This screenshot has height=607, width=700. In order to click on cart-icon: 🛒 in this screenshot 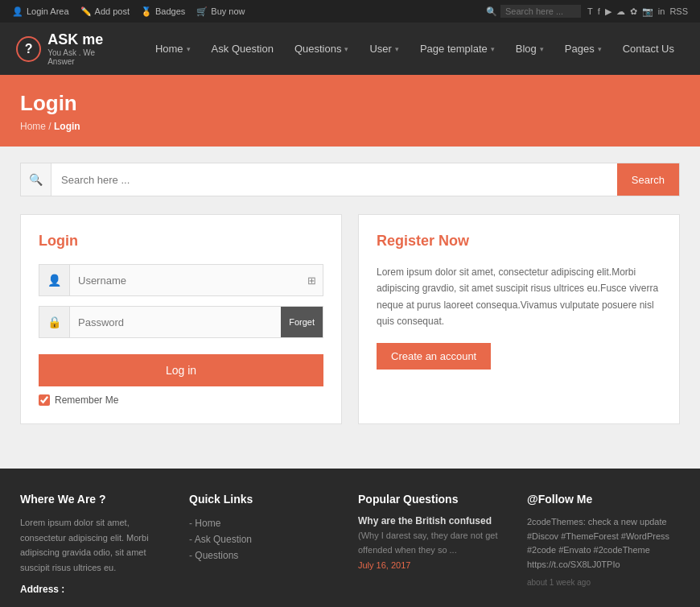, I will do `click(202, 11)`.